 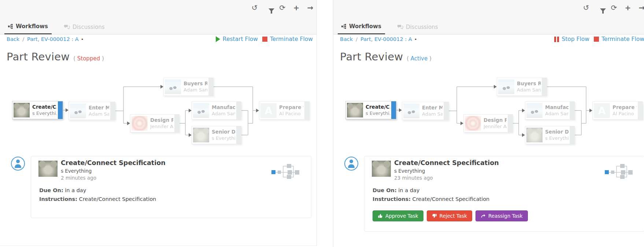 I want to click on tab-workflows-label: Workflows, so click(x=365, y=26).